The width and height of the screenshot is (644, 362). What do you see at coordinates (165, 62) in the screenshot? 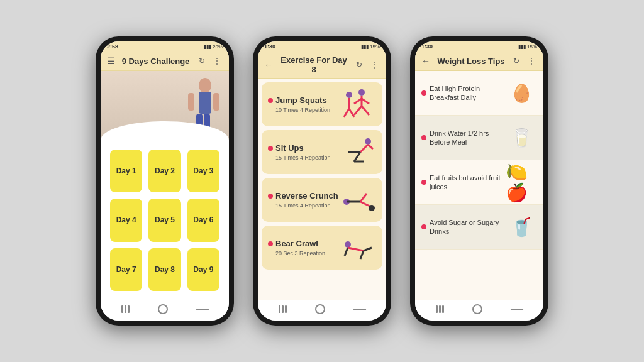
I see `top-bar-1: ☰ 9 Days Challenge ↻ ⋮` at bounding box center [165, 62].